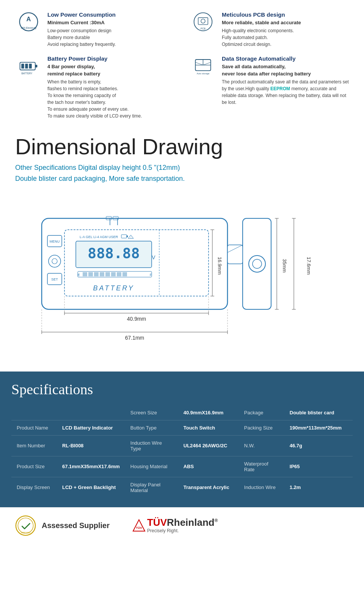 Image resolution: width=364 pixels, height=602 pixels. Describe the element at coordinates (269, 87) in the screenshot. I see `feature-storage: Auto storage Data Storage Automatically …` at that location.